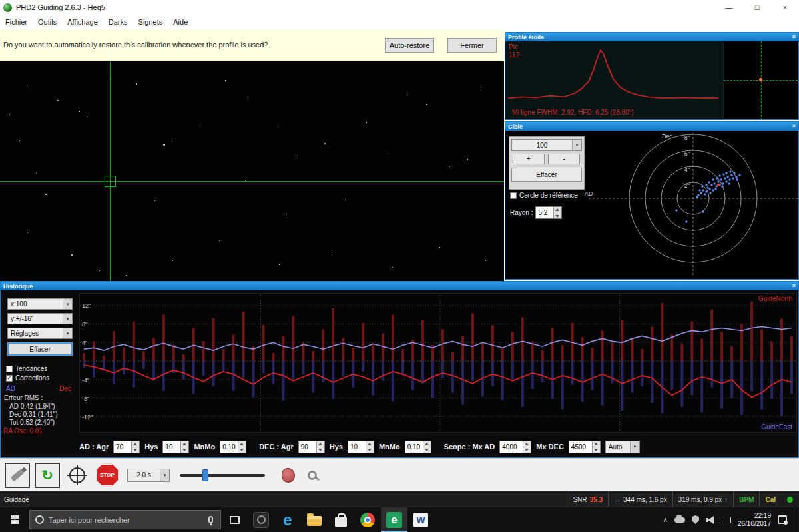 The width and height of the screenshot is (799, 532). I want to click on screen-stretch-slider, so click(222, 475).